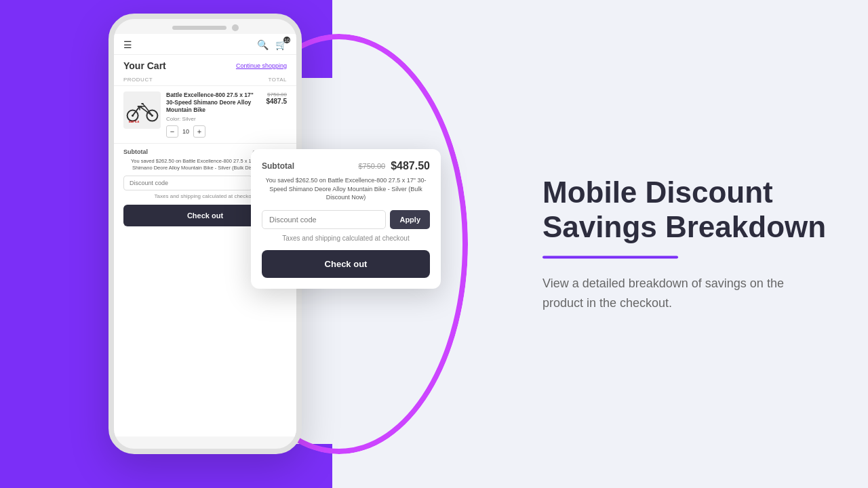  Describe the element at coordinates (277, 95) in the screenshot. I see `product-original-price: $750.00` at that location.